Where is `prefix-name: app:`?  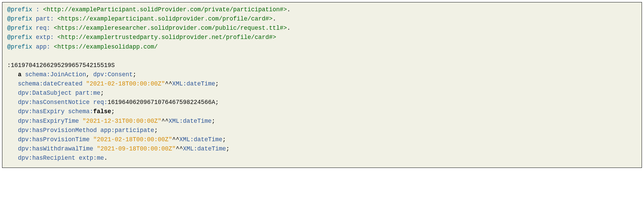
prefix-name: app: is located at coordinates (43, 47).